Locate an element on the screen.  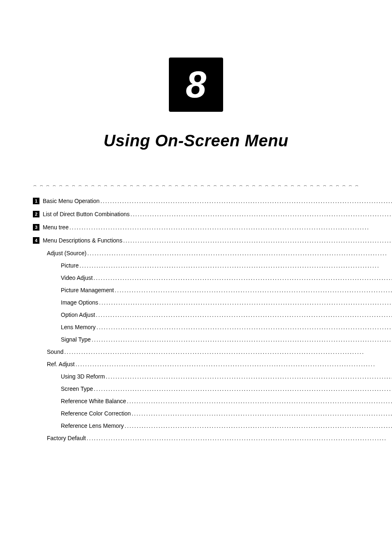
toc-entry-label: 3 Menu tree is located at coordinates (51, 227).